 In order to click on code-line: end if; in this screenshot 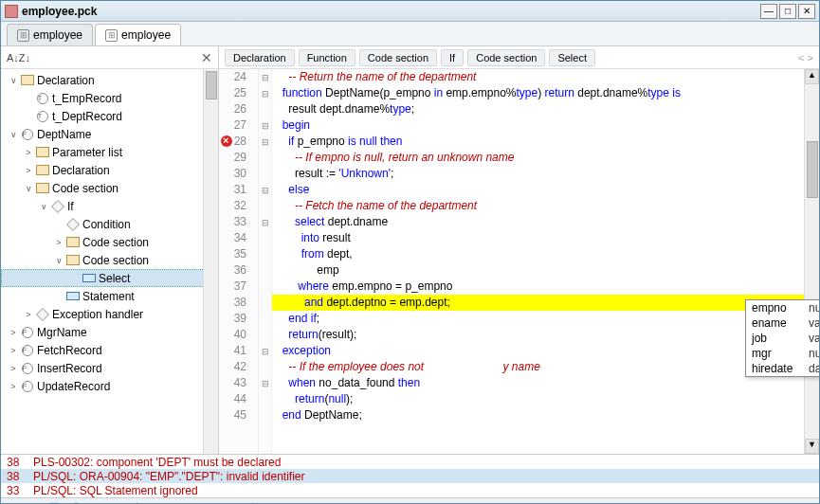, I will do `click(546, 318)`.